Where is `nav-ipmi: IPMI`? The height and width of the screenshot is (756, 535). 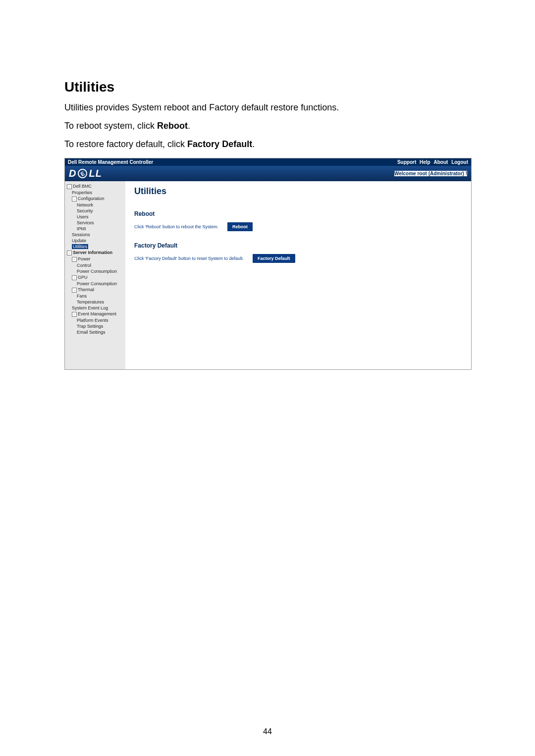
nav-ipmi: IPMI is located at coordinates (95, 229).